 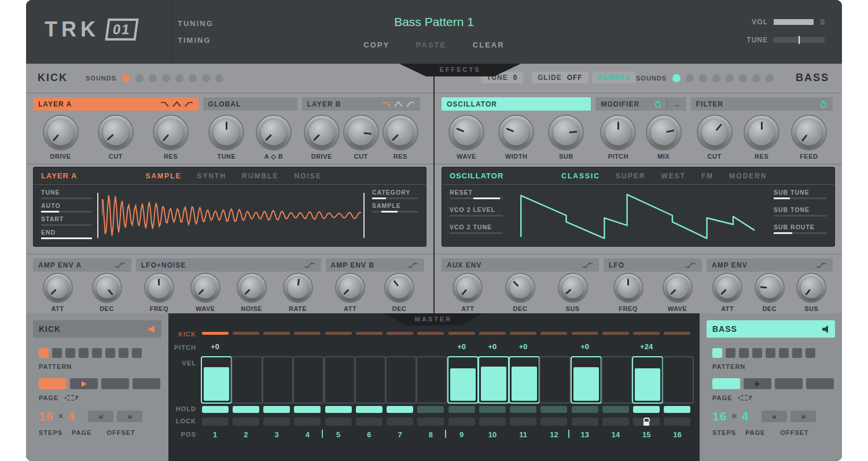 What do you see at coordinates (434, 22) in the screenshot?
I see `pattern-title: Bass Pattern 1` at bounding box center [434, 22].